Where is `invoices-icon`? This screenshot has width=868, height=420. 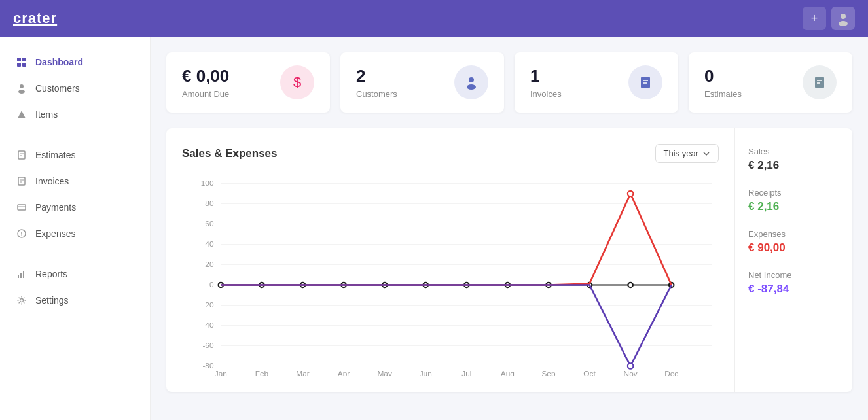
invoices-icon is located at coordinates (22, 181).